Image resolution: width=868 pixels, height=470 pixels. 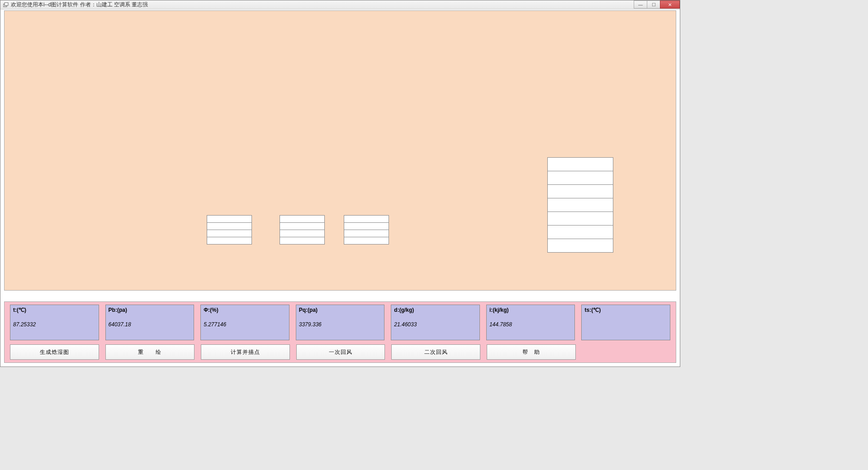 What do you see at coordinates (302, 219) in the screenshot?
I see `grid2-row0` at bounding box center [302, 219].